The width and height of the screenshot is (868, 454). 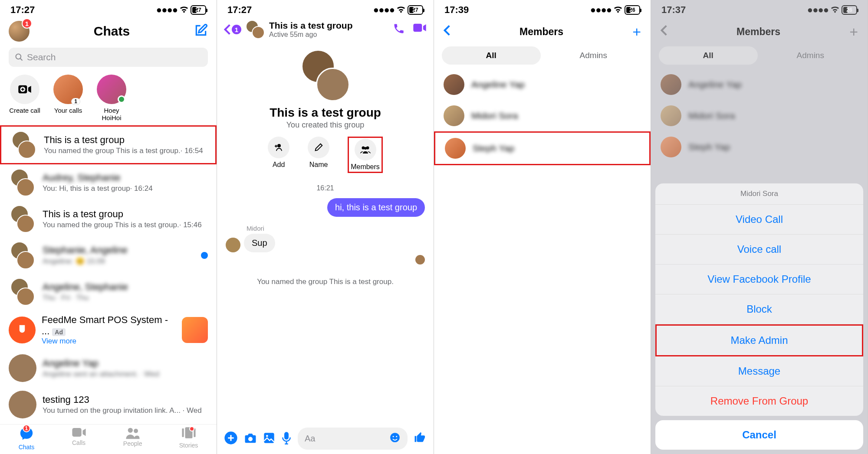 What do you see at coordinates (420, 29) in the screenshot?
I see `video-icon` at bounding box center [420, 29].